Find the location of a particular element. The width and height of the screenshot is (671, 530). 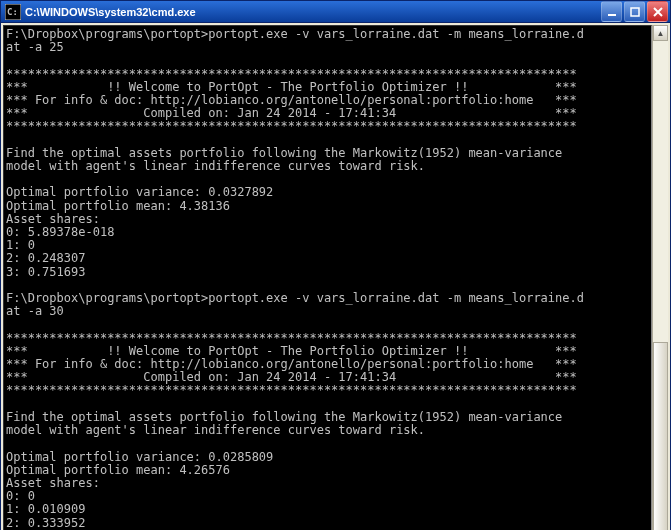

vertical-scrollbar: ▲ ▼ is located at coordinates (660, 278).